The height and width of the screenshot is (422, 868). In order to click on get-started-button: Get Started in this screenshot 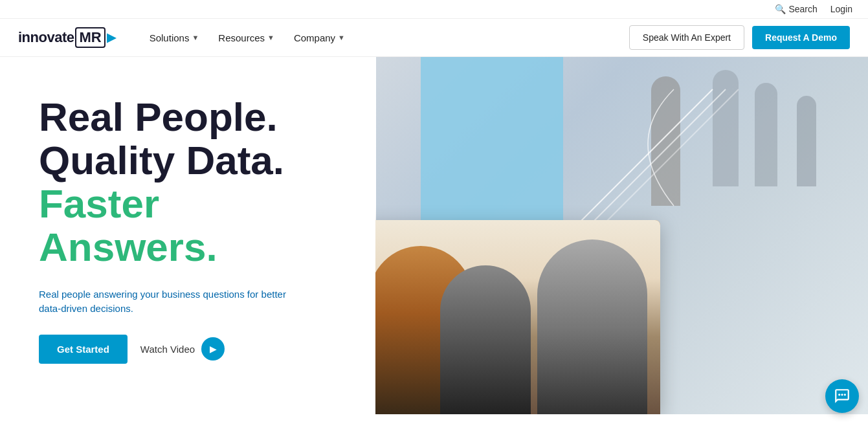, I will do `click(83, 350)`.